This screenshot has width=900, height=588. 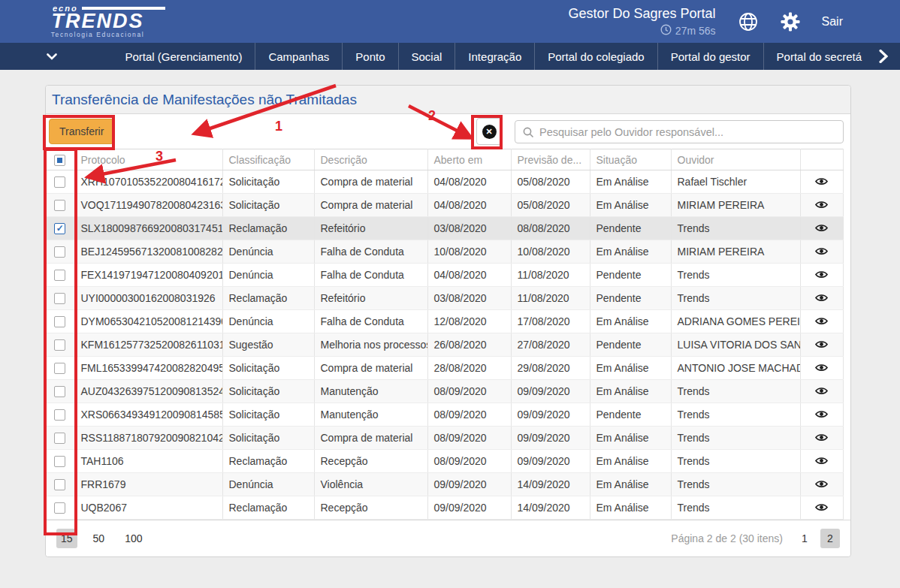 What do you see at coordinates (371, 160) in the screenshot?
I see `column-header-descricao: Descrição` at bounding box center [371, 160].